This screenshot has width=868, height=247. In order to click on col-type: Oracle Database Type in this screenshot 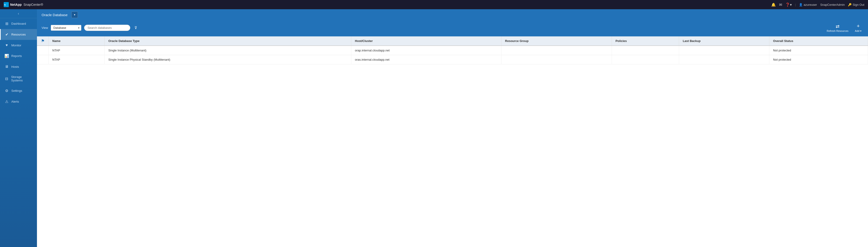, I will do `click(228, 41)`.